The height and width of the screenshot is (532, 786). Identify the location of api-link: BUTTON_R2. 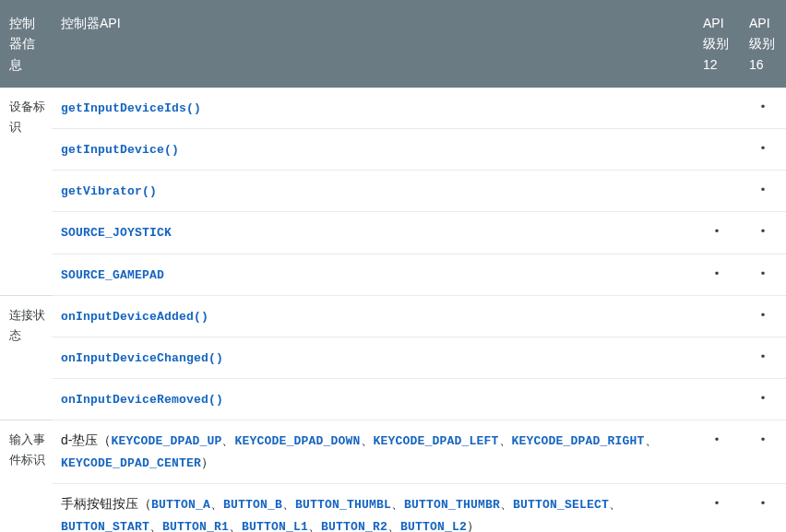
(354, 526).